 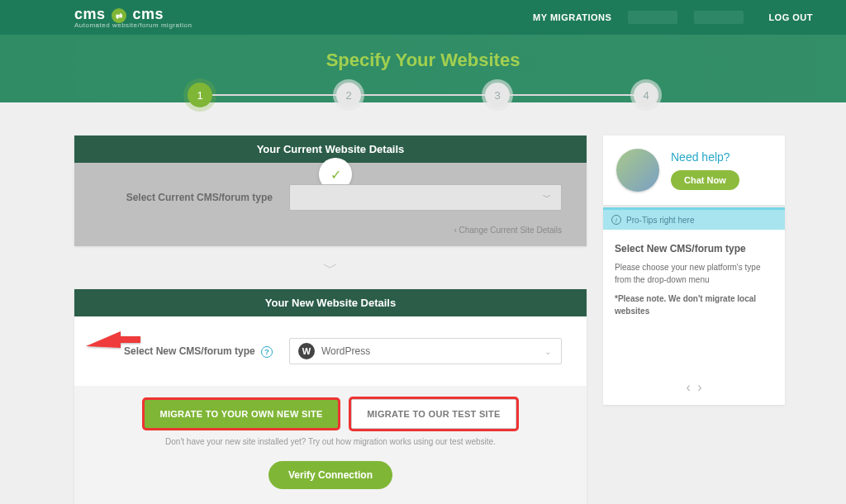 I want to click on info-icon: i, so click(x=616, y=220).